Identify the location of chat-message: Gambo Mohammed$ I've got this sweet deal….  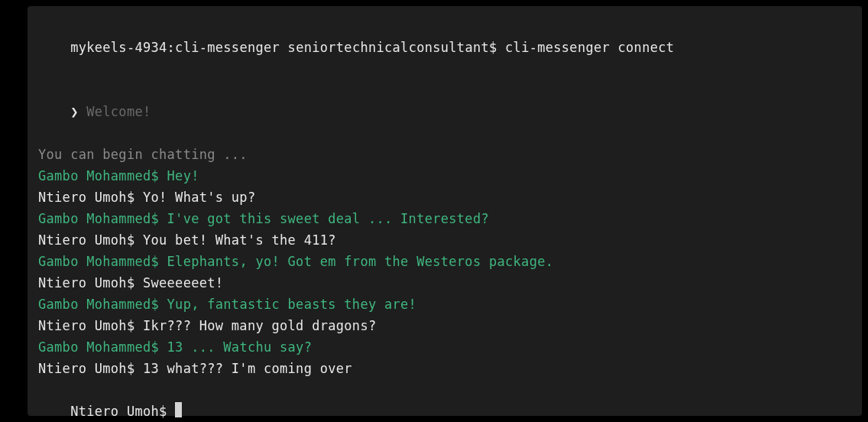
(445, 219).